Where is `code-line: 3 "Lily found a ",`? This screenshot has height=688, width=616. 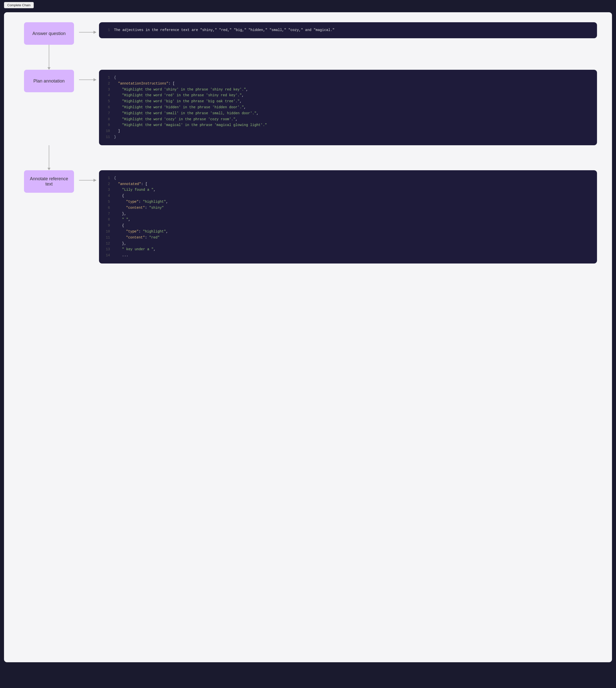
code-line: 3 "Lily found a ", is located at coordinates (348, 190).